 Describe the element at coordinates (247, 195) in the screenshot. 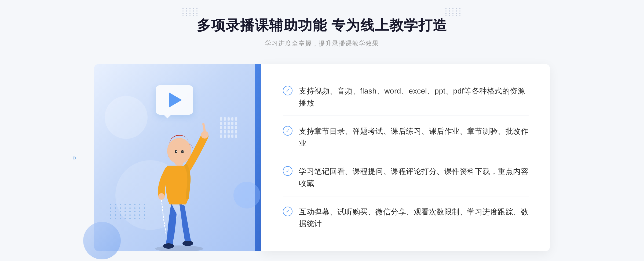

I see `circle-small` at that location.